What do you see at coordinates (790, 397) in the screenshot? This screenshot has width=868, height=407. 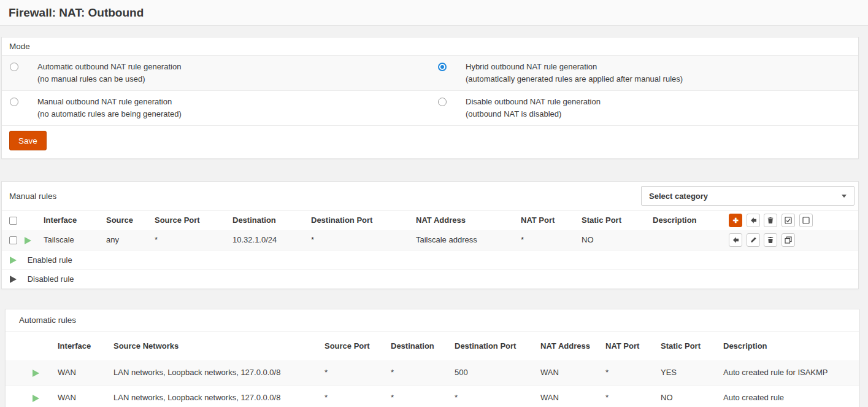 I see `cell-description: Auto created rule` at bounding box center [790, 397].